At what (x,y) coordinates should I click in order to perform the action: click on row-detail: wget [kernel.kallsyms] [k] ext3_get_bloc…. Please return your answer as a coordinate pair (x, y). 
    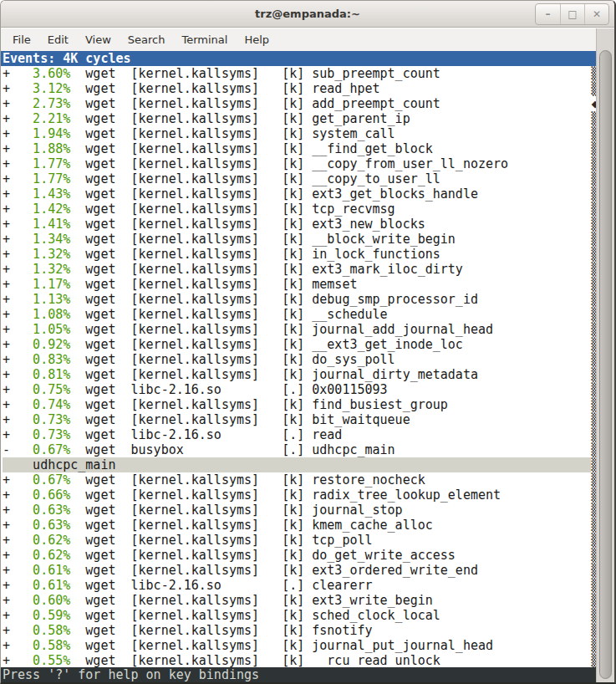
    Looking at the image, I should click on (331, 194).